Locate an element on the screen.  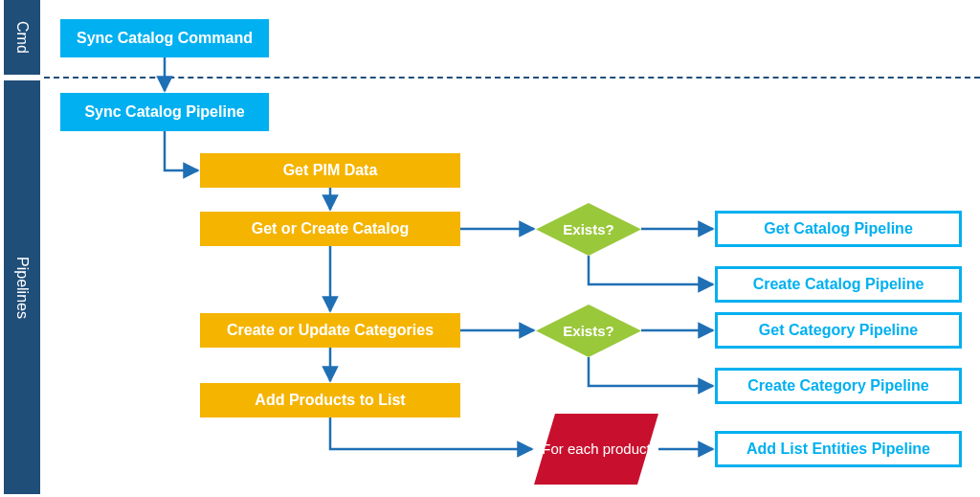
node-for-each-product-label: For each product is located at coordinates (595, 449).